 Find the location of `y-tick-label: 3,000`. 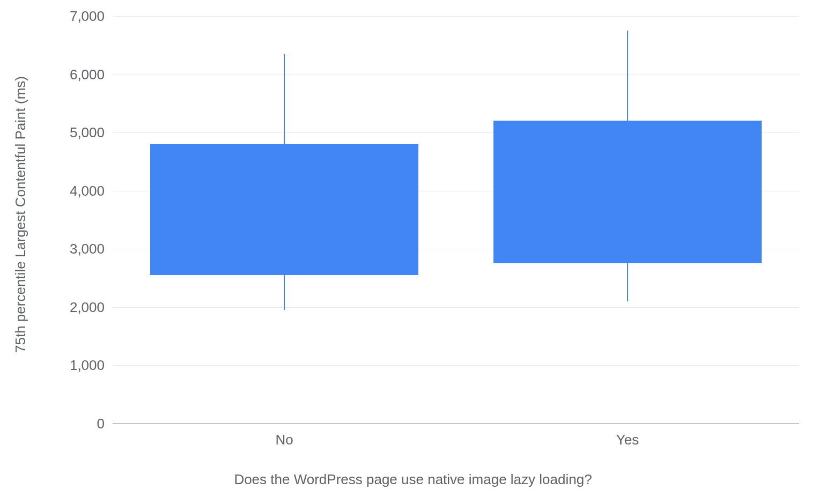

y-tick-label: 3,000 is located at coordinates (83, 249).